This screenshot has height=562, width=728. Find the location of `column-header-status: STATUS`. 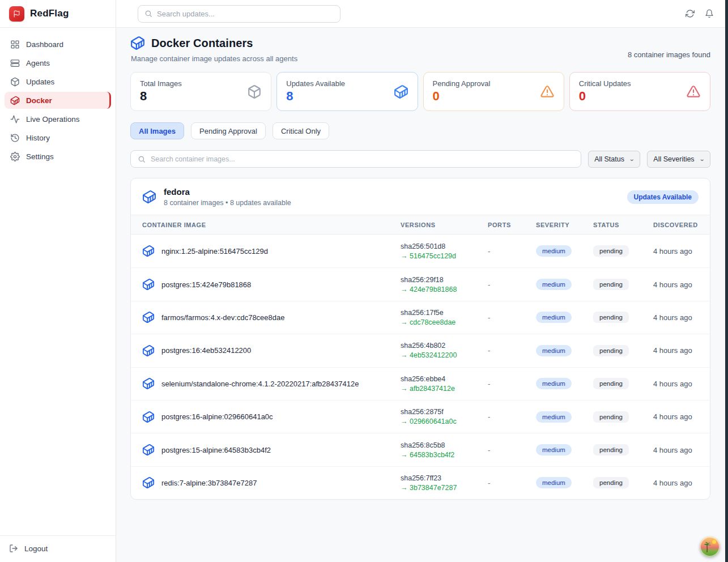

column-header-status: STATUS is located at coordinates (623, 225).